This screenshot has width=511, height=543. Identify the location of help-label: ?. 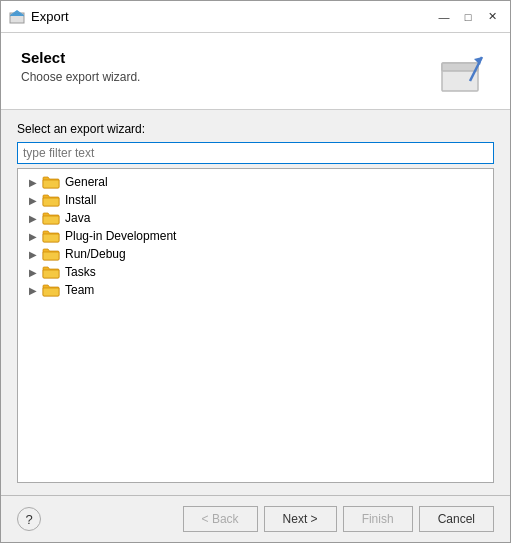
(28, 520).